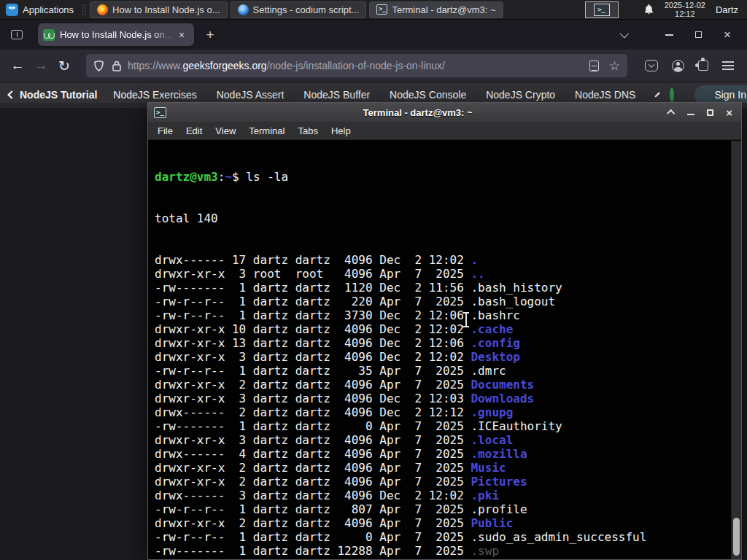 This screenshot has width=747, height=560. What do you see at coordinates (448, 551) in the screenshot?
I see `terminal-row: -rw------- 1 dartz dartz 12288 Apr 7 202…` at bounding box center [448, 551].